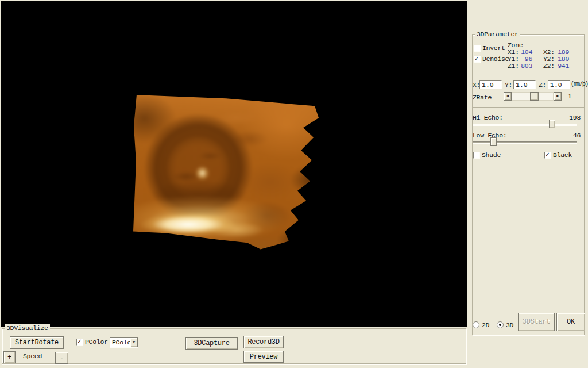 The width and height of the screenshot is (588, 368). What do you see at coordinates (568, 97) in the screenshot?
I see `zrate-value: 1` at bounding box center [568, 97].